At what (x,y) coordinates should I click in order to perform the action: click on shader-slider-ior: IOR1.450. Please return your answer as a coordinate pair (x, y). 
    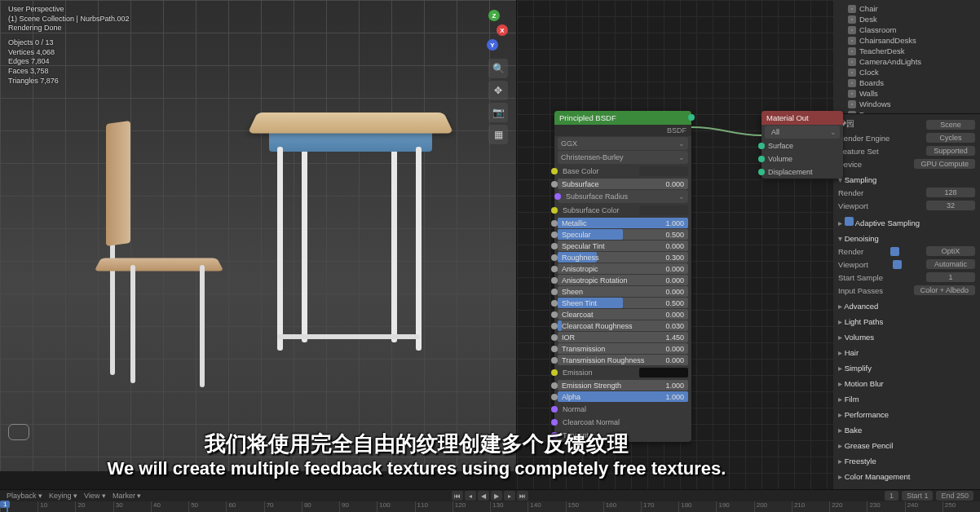
    Looking at the image, I should click on (623, 338).